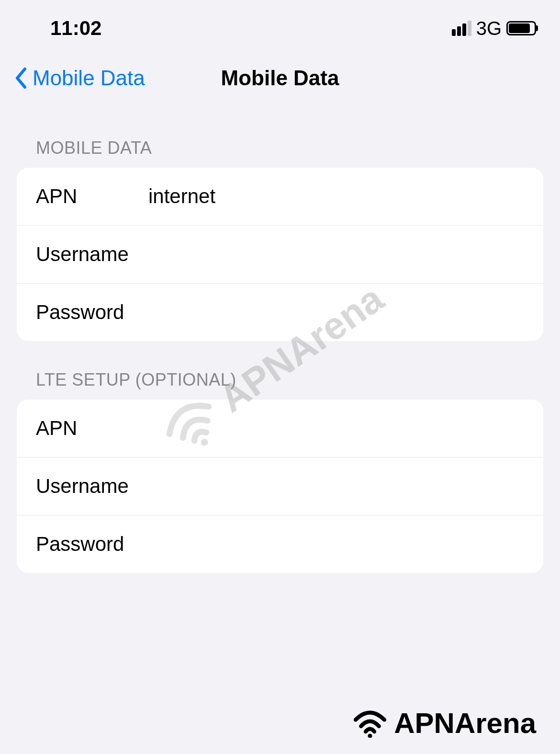 The height and width of the screenshot is (754, 560). What do you see at coordinates (494, 29) in the screenshot?
I see `status-right: 3G` at bounding box center [494, 29].